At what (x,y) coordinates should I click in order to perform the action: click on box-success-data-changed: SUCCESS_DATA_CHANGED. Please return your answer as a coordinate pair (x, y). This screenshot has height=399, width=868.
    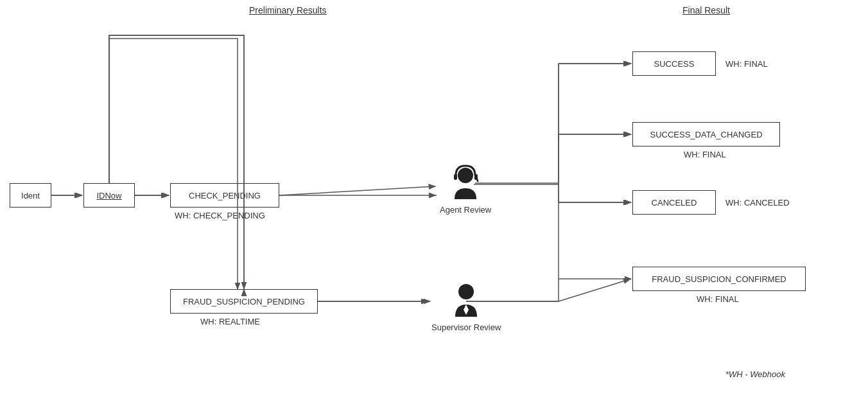
    Looking at the image, I should click on (706, 134).